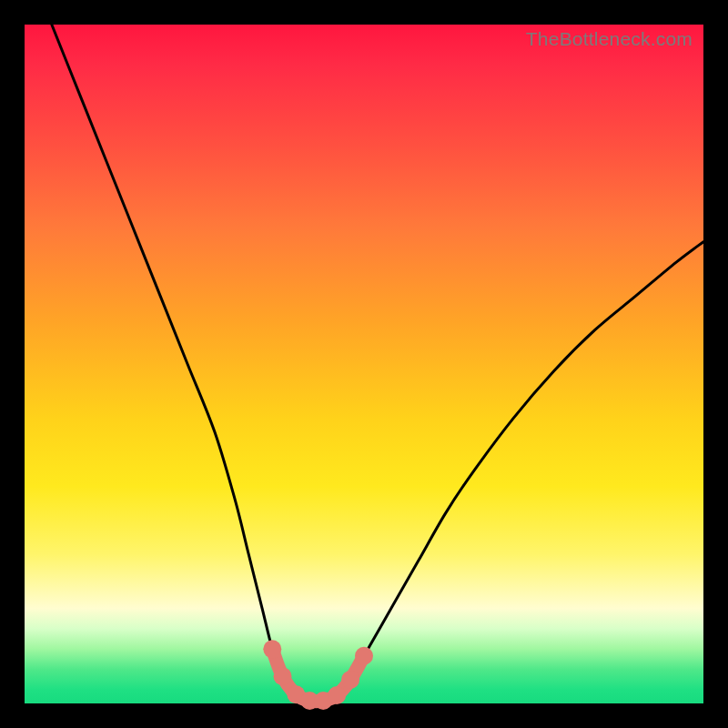  Describe the element at coordinates (318, 675) in the screenshot. I see `sweet-spot-markers` at that location.